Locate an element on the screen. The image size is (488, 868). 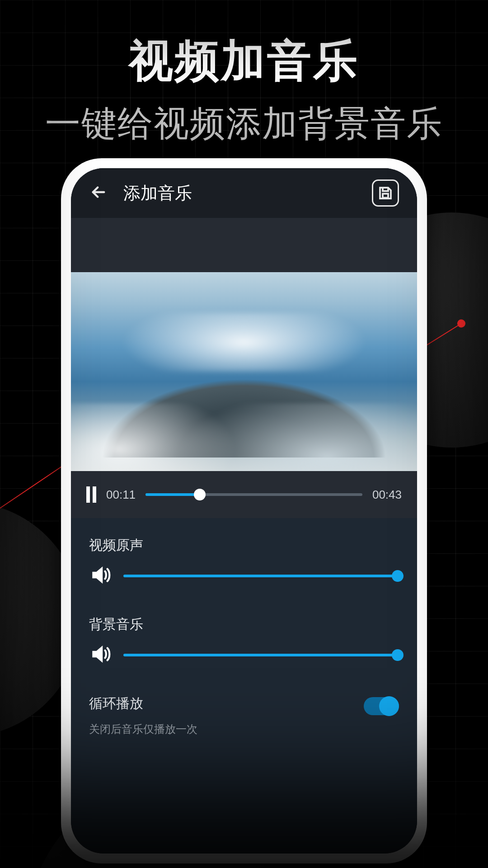
time-total: 00:43 is located at coordinates (387, 495).